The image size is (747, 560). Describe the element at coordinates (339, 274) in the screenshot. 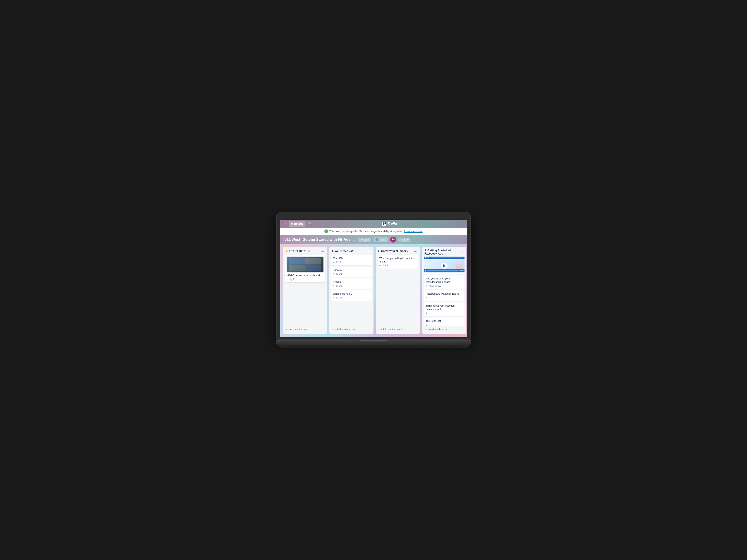

I see `card-tripwire-checklist: ☑ 0/1` at that location.